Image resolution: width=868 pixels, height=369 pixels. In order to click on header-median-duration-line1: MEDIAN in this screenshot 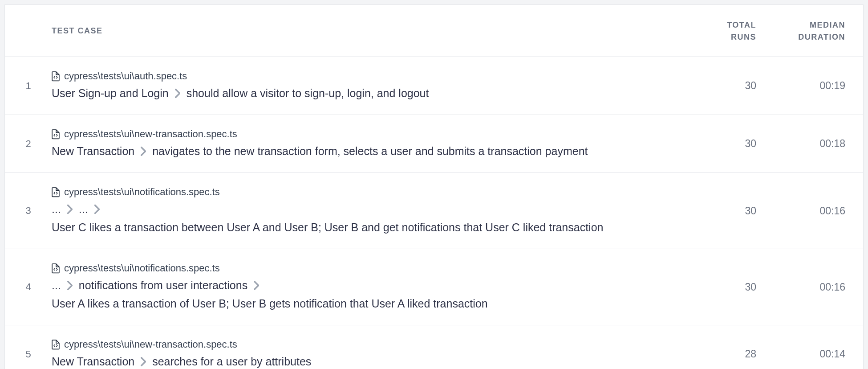, I will do `click(801, 25)`.